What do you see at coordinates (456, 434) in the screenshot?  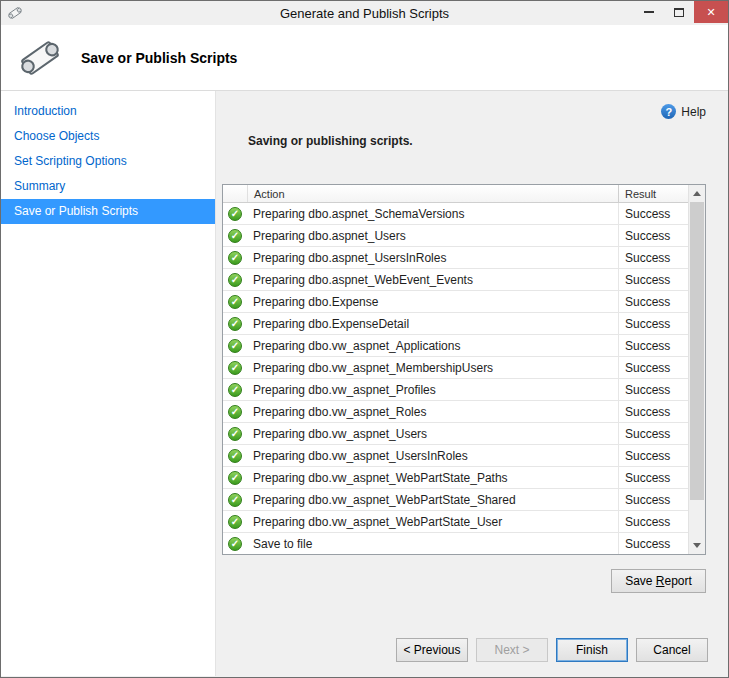 I see `table-row: ✓Preparing dbo.vw_aspnet_UsersSuccess` at bounding box center [456, 434].